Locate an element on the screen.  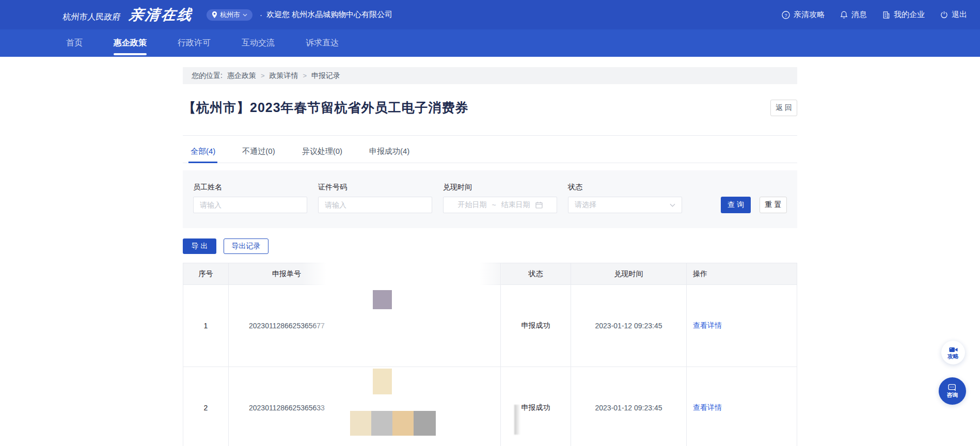
header-link-label: 退出 is located at coordinates (959, 14).